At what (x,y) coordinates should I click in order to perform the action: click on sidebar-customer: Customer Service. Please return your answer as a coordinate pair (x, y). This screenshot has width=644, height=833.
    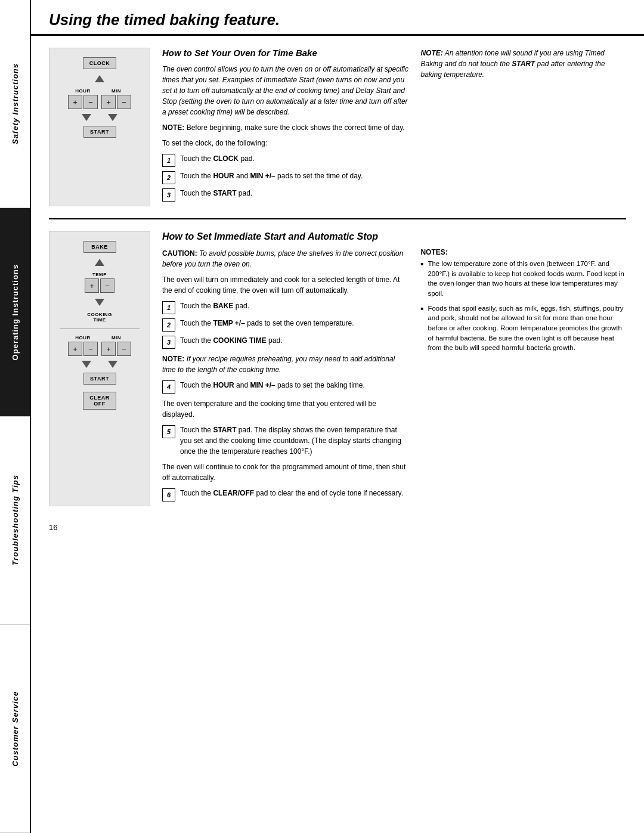
    Looking at the image, I should click on (15, 729).